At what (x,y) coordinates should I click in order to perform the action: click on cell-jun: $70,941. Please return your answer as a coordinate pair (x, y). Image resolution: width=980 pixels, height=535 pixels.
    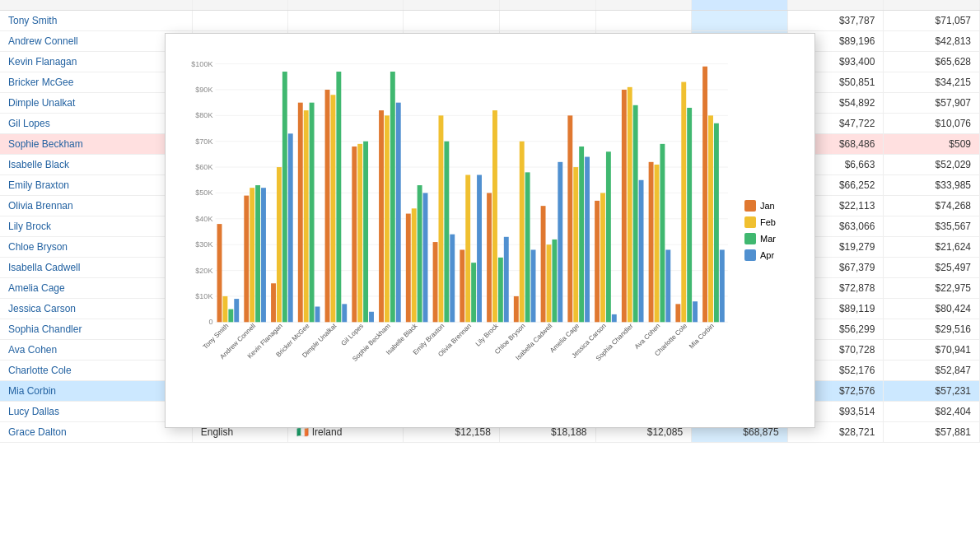
    Looking at the image, I should click on (932, 351).